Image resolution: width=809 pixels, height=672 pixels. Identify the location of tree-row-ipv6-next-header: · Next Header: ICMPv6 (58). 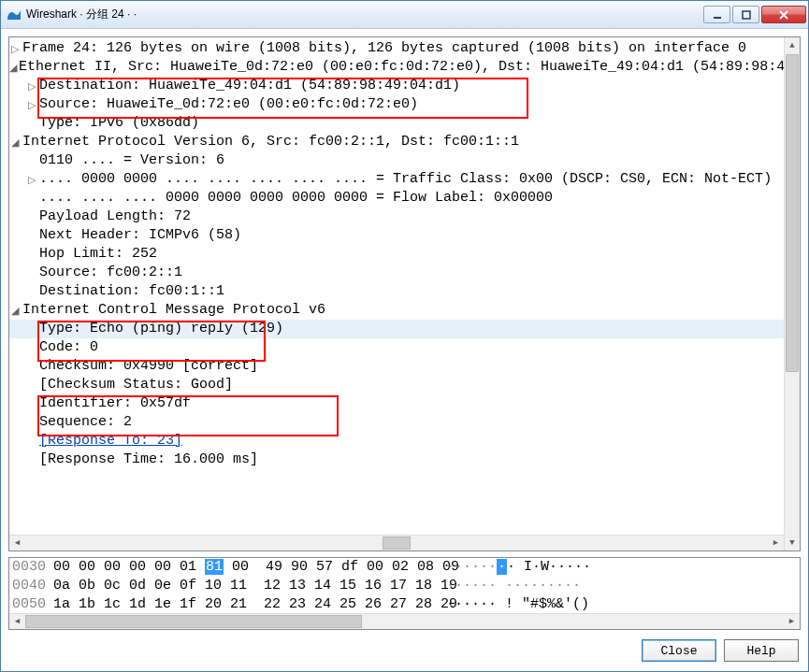
(397, 236).